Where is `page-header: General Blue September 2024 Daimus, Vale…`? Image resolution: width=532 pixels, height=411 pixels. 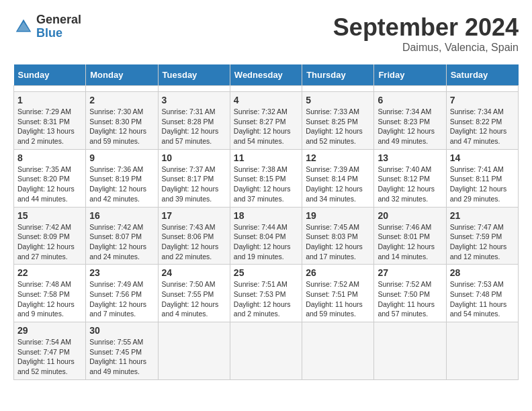
page-header: General Blue September 2024 Daimus, Vale… is located at coordinates (266, 34).